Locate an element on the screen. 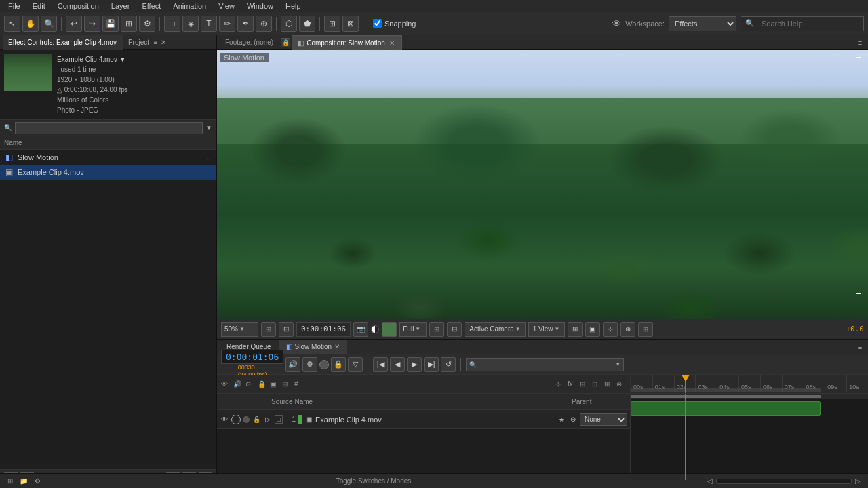 This screenshot has height=488, width=868. menu-layer: Layer is located at coordinates (121, 6).